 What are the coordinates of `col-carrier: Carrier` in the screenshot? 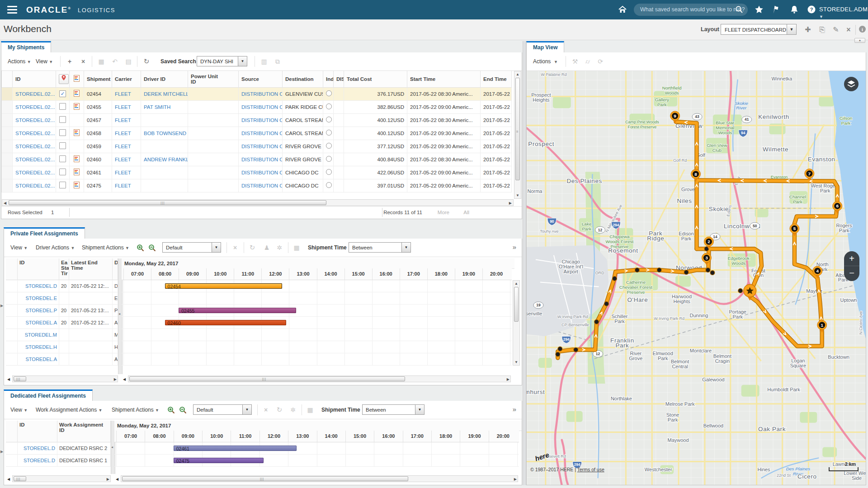 It's located at (127, 79).